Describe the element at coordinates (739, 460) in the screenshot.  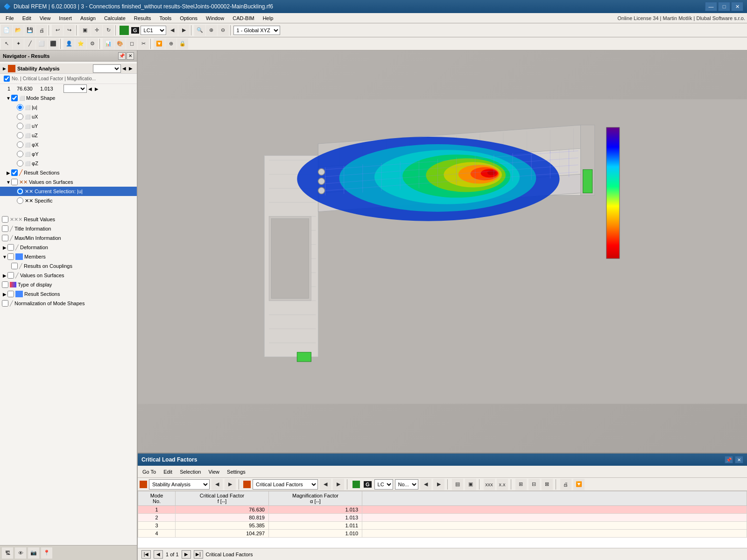
I see `results-close-btn: ✕` at that location.